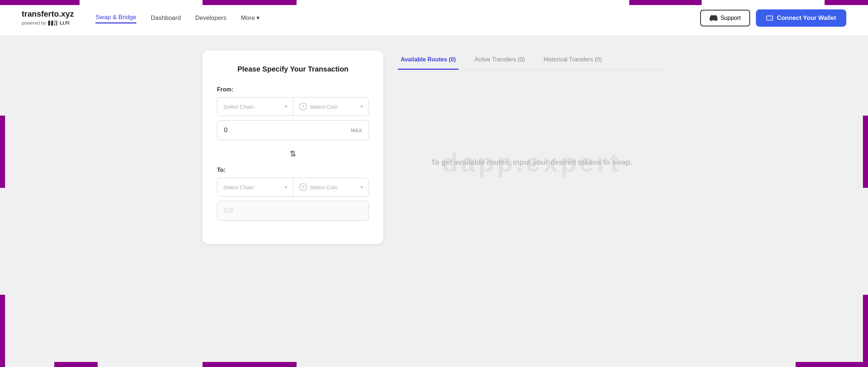 The height and width of the screenshot is (367, 868). Describe the element at coordinates (293, 154) in the screenshot. I see `swap-icon-row: ⇄` at that location.